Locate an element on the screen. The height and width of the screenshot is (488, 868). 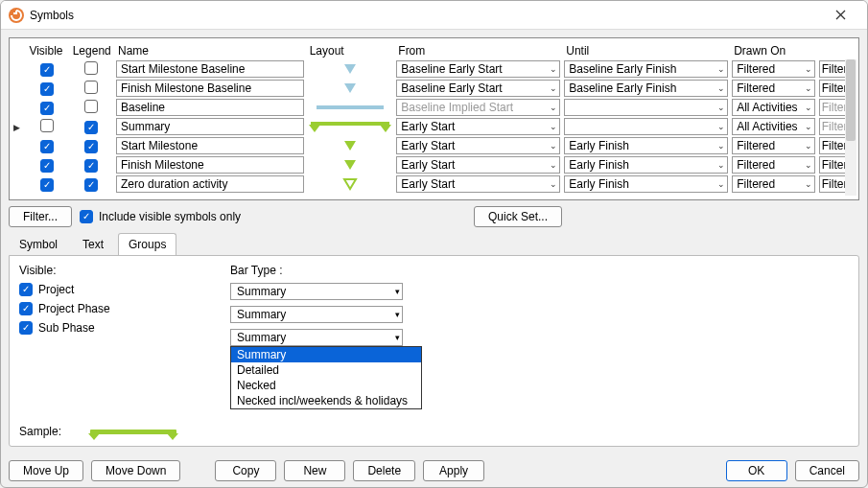
dropdown-option: Detailed is located at coordinates (326, 370).